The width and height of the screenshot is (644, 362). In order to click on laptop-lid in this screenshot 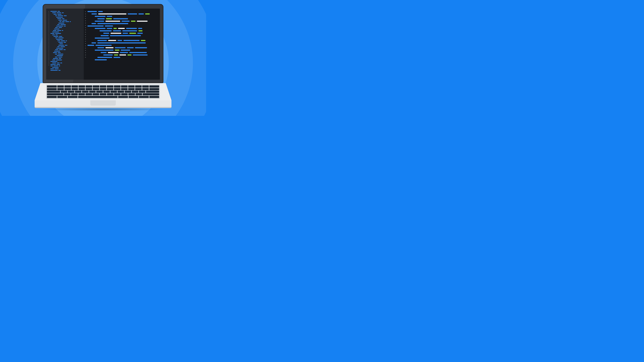, I will do `click(103, 43)`.